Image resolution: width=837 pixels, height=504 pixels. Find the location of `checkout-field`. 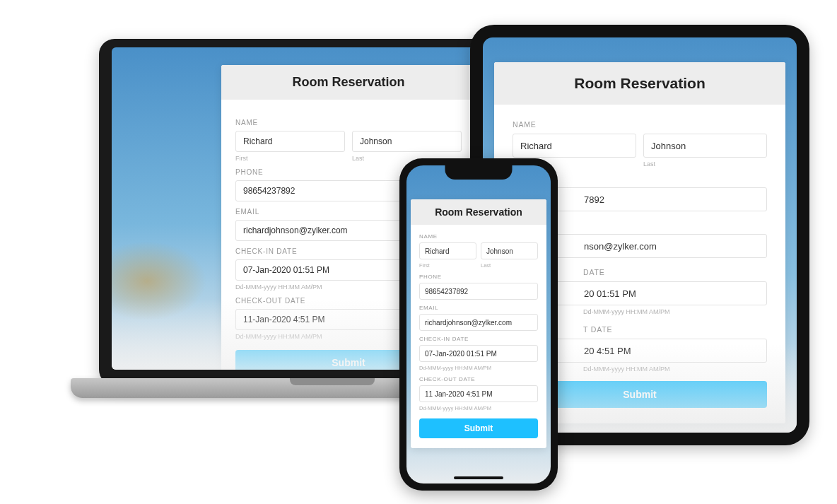

checkout-field is located at coordinates (479, 394).